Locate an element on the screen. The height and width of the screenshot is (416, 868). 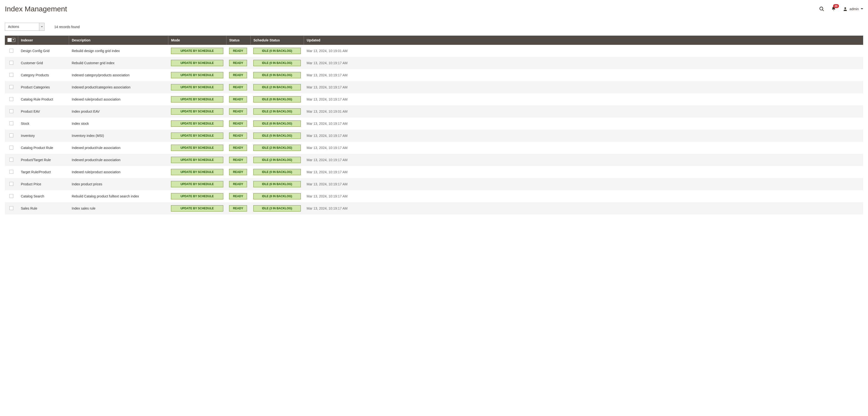
table-row: Design Config GridRebuild design config … is located at coordinates (434, 51).